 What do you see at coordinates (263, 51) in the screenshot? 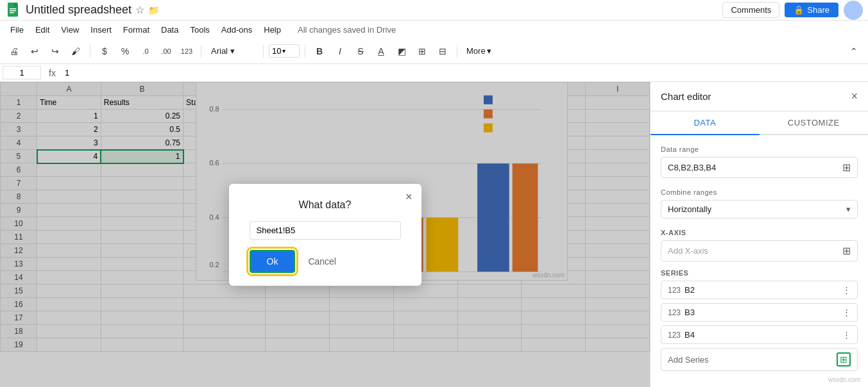
I see `separator3` at bounding box center [263, 51].